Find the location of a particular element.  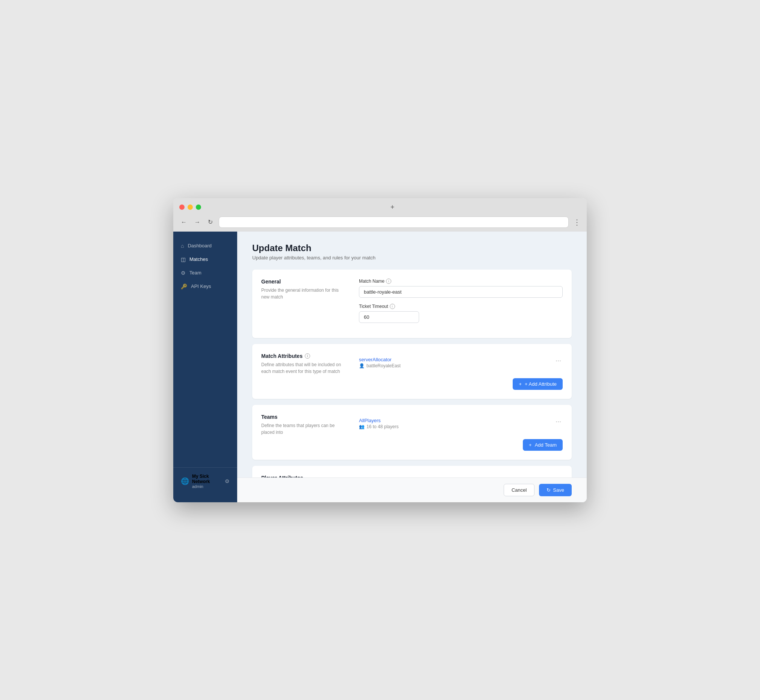

teams-card: Teams Define the teams that players can … is located at coordinates (412, 433).